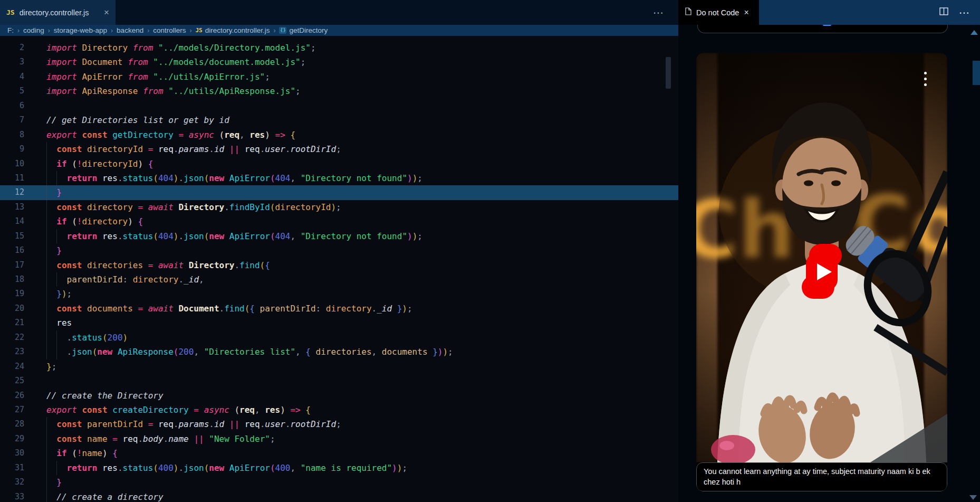 The height and width of the screenshot is (502, 980). Describe the element at coordinates (339, 250) in the screenshot. I see `code-line: 16 }` at that location.